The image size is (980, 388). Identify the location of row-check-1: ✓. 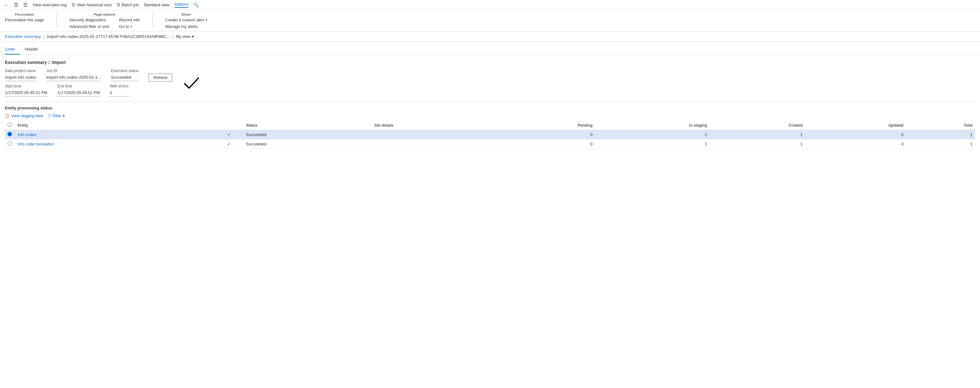
(234, 144).